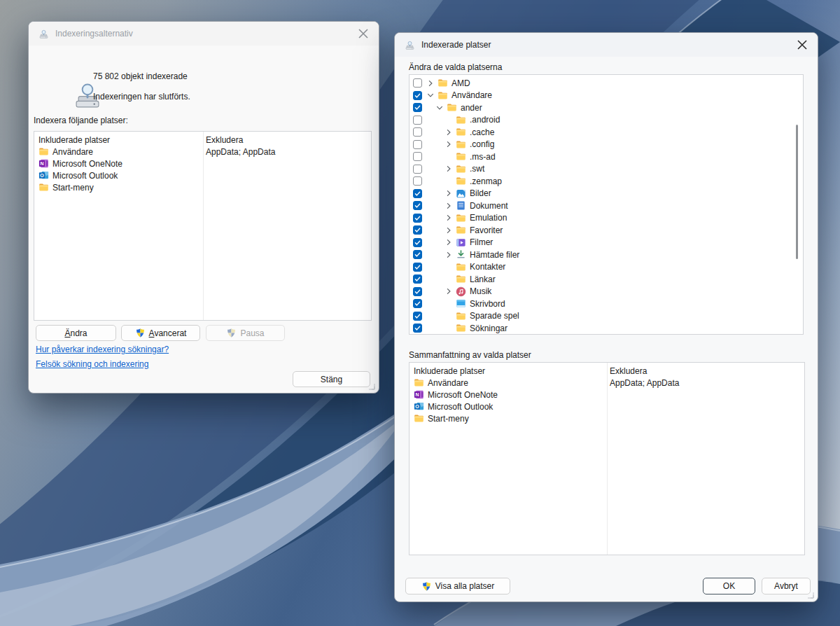  I want to click on troubleshoot-link: Felsök sökning och indexering, so click(92, 364).